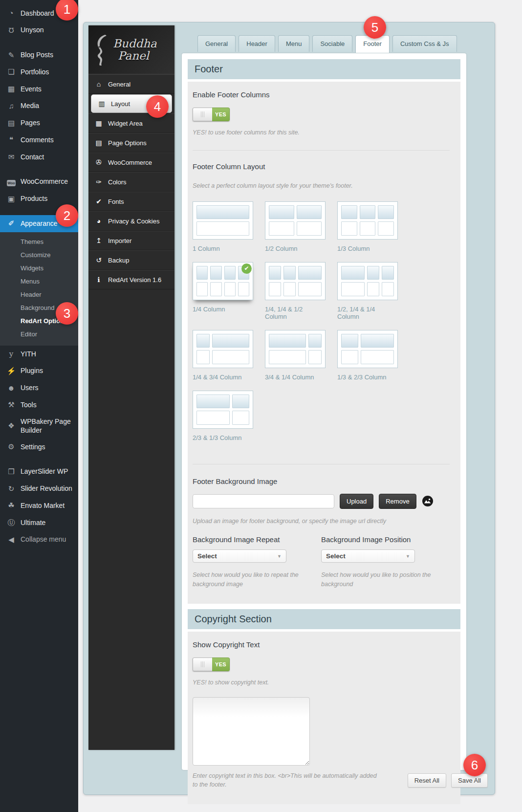 The height and width of the screenshot is (812, 522). What do you see at coordinates (368, 556) in the screenshot?
I see `bg-position-select: Select ▼` at bounding box center [368, 556].